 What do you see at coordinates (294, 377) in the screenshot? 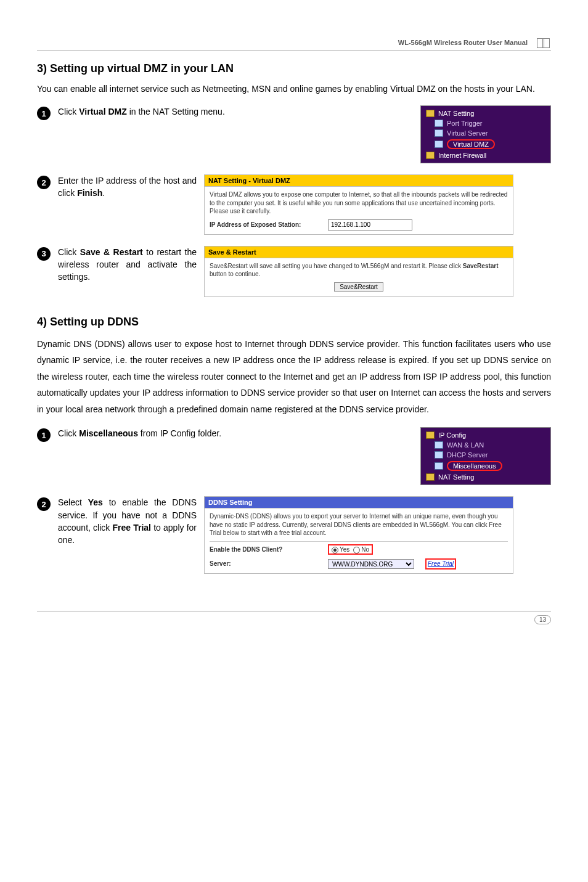
I see `section-4-intro: Dynamic DNS (DDNS) allows user to expose…` at bounding box center [294, 377].